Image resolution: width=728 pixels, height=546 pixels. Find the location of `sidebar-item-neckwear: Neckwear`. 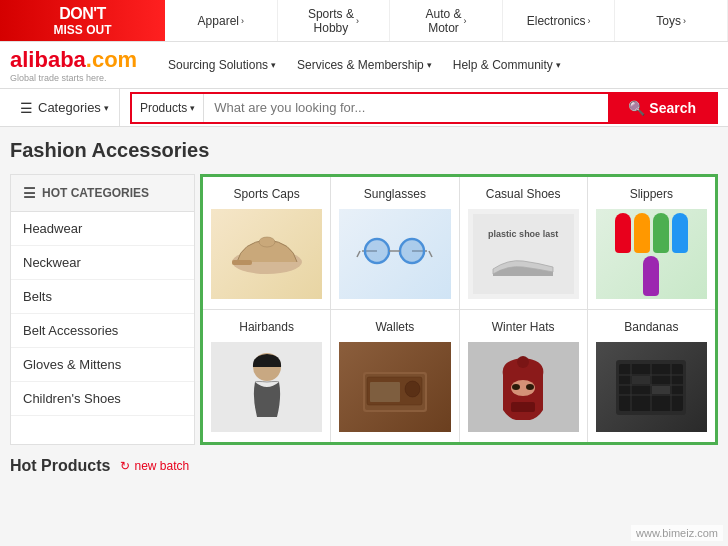

sidebar-item-neckwear: Neckwear is located at coordinates (102, 263).